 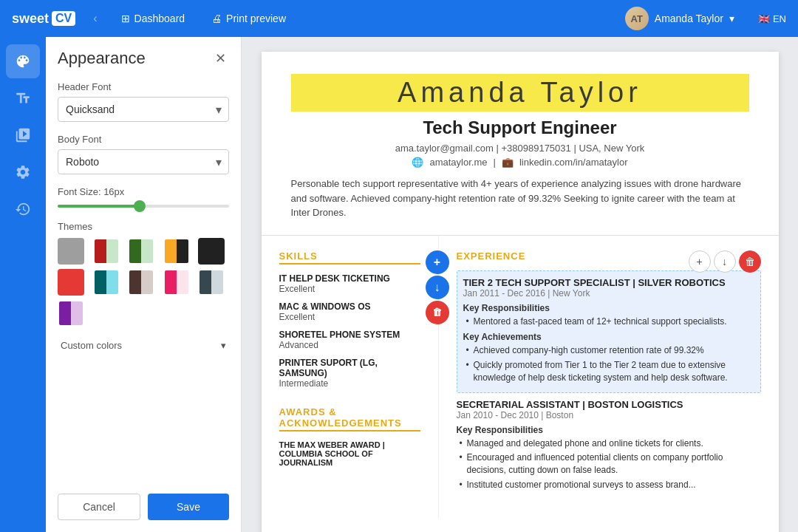 I want to click on section-actions: + ↓ 🗑, so click(x=725, y=262).